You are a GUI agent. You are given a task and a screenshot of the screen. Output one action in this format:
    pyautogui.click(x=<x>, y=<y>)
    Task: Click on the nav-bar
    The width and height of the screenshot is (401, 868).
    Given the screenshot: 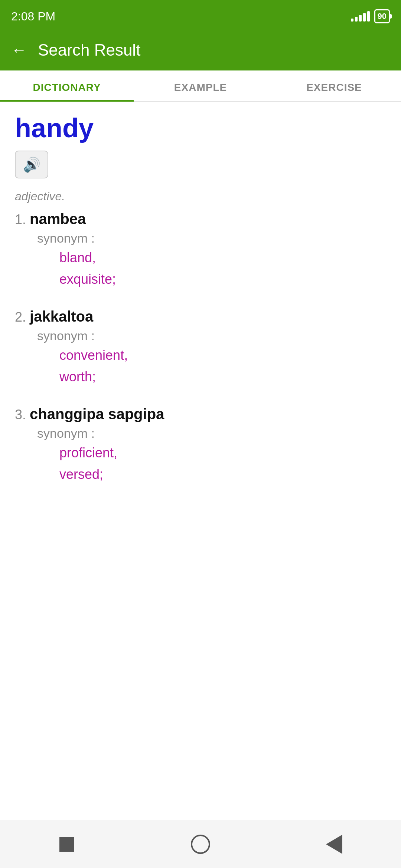 What is the action you would take?
    pyautogui.click(x=200, y=844)
    